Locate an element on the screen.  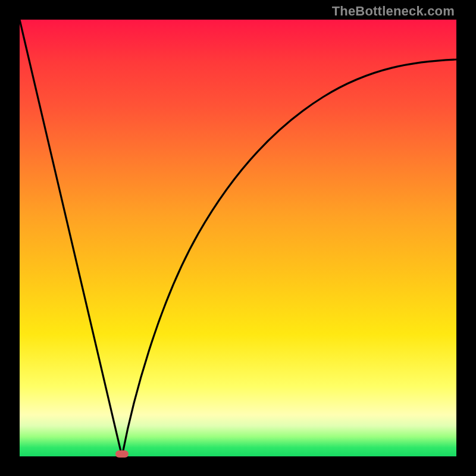
watermark-text: TheBottleneck.com is located at coordinates (393, 11).